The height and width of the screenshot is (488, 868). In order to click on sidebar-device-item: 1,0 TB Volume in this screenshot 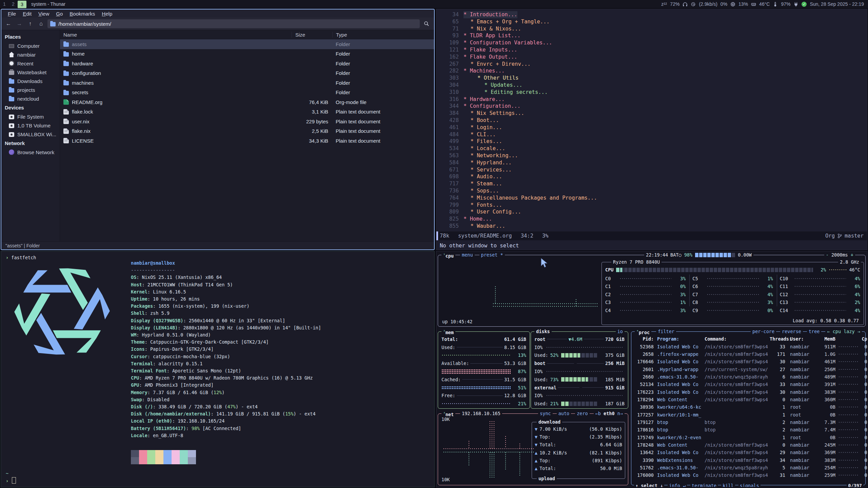, I will do `click(31, 125)`.